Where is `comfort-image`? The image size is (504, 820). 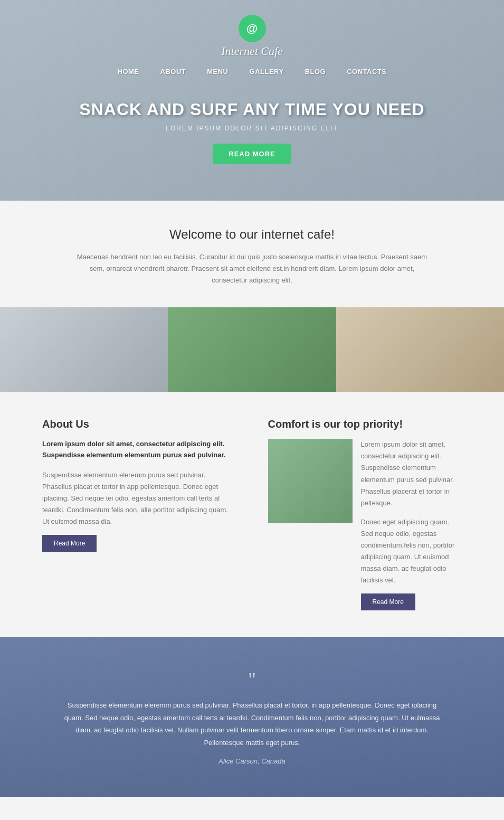
comfort-image is located at coordinates (310, 481).